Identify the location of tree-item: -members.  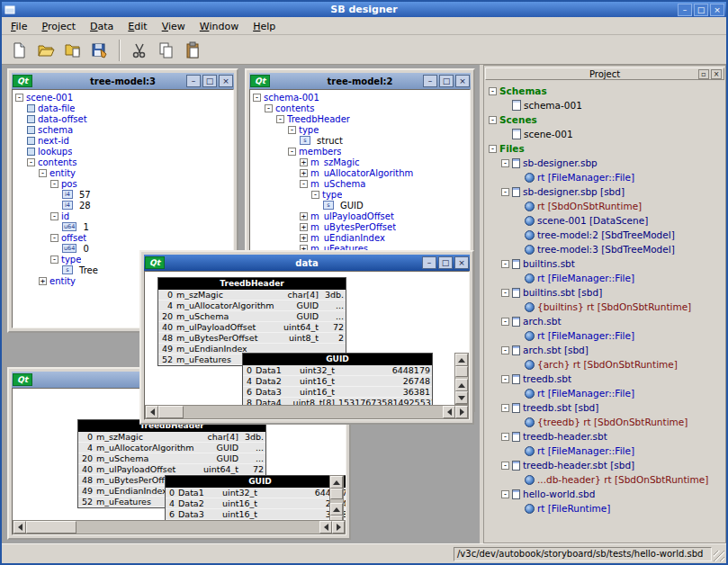
(360, 151).